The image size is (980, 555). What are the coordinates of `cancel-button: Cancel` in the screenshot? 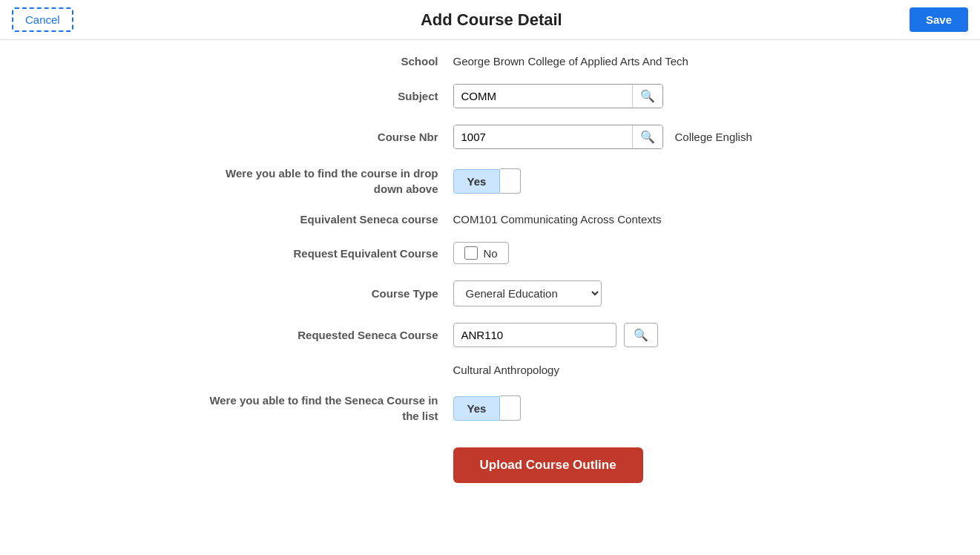 It's located at (43, 19).